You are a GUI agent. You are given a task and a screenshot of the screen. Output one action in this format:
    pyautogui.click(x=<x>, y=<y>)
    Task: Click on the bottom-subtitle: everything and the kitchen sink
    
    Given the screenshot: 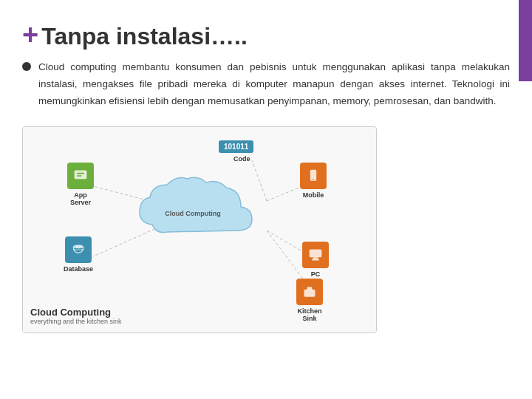 What is the action you would take?
    pyautogui.click(x=76, y=321)
    